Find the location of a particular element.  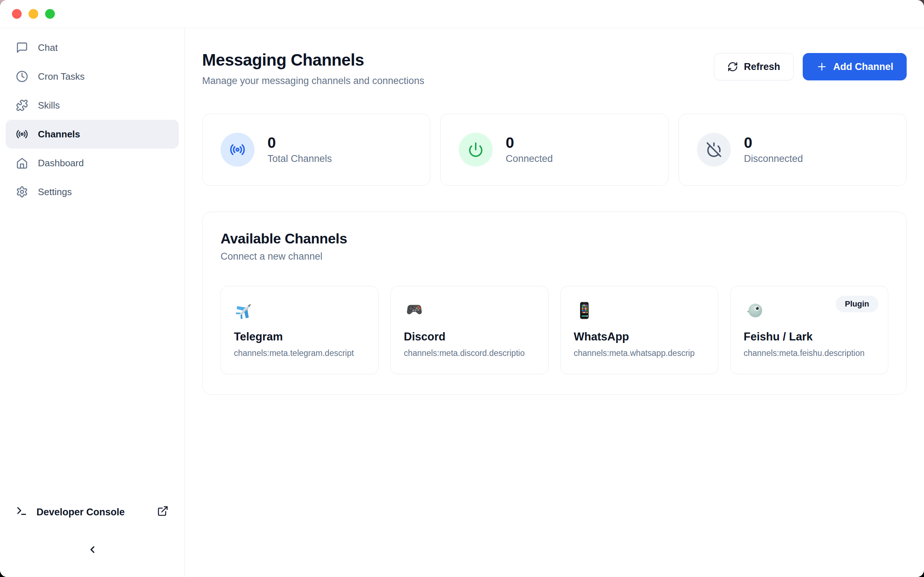

sidebar-footer: Developer Console is located at coordinates (92, 539).